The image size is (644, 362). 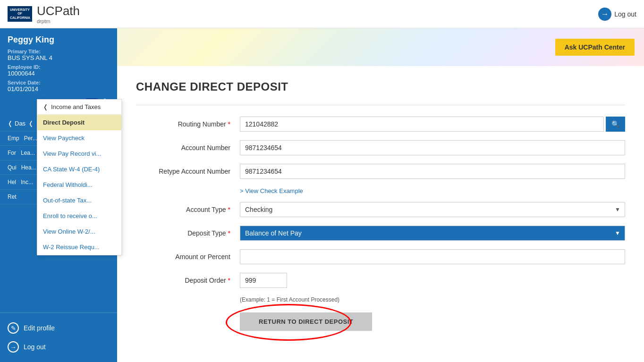 What do you see at coordinates (79, 185) in the screenshot?
I see `dropdown-item-federal-withholding: Federal Witholdi...` at bounding box center [79, 185].